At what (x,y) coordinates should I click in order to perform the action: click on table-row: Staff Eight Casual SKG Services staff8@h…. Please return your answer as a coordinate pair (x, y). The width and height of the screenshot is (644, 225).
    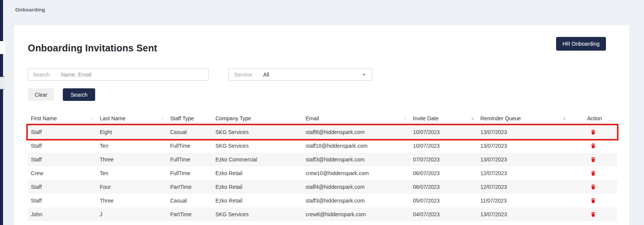
    Looking at the image, I should click on (322, 132).